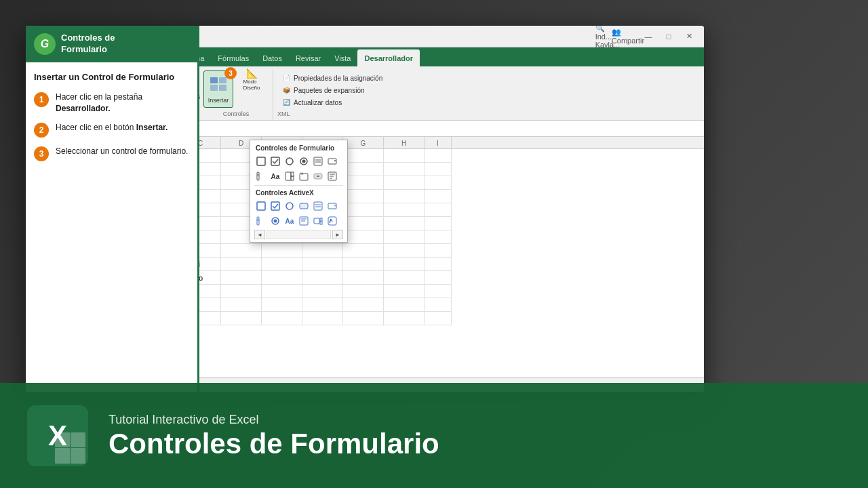 This screenshot has width=868, height=488. I want to click on cell-g5, so click(363, 210).